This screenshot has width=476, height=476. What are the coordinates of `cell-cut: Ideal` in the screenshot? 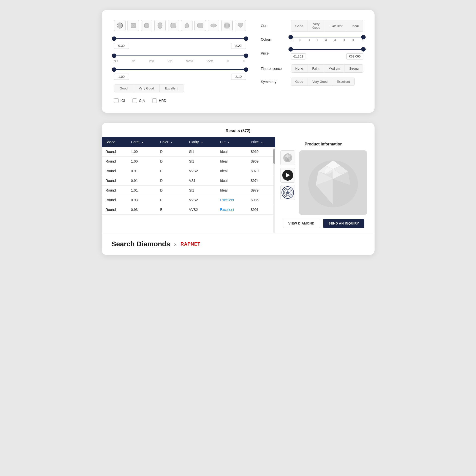 It's located at (231, 152).